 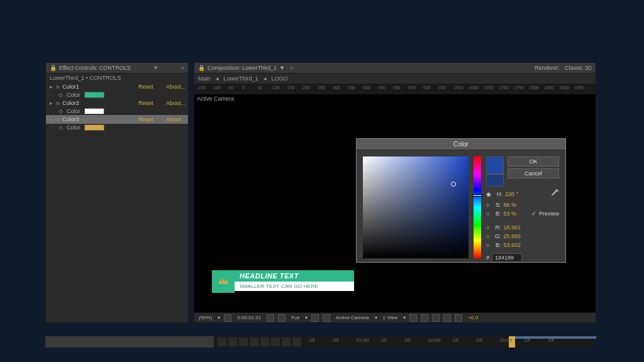 What do you see at coordinates (512, 236) in the screenshot?
I see `green-value: 25.885` at bounding box center [512, 236].